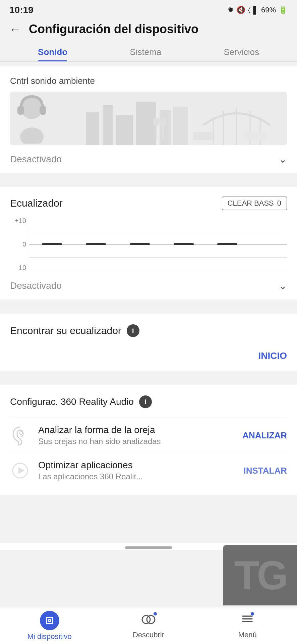 This screenshot has height=644, width=297. Describe the element at coordinates (66, 331) in the screenshot. I see `find-eq-title: Encontrar su ecualizador` at that location.